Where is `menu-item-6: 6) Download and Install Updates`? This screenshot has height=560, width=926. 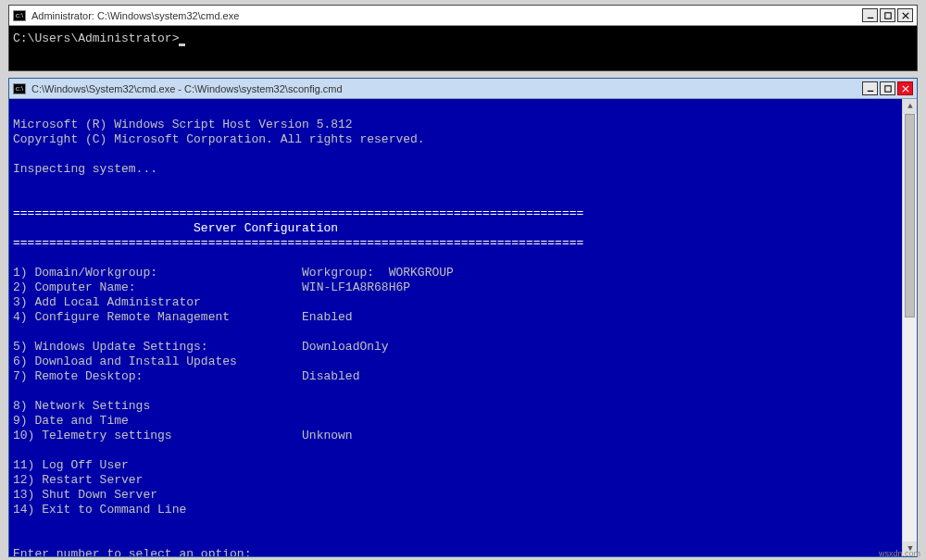
menu-item-6: 6) Download and Install Updates is located at coordinates (125, 361).